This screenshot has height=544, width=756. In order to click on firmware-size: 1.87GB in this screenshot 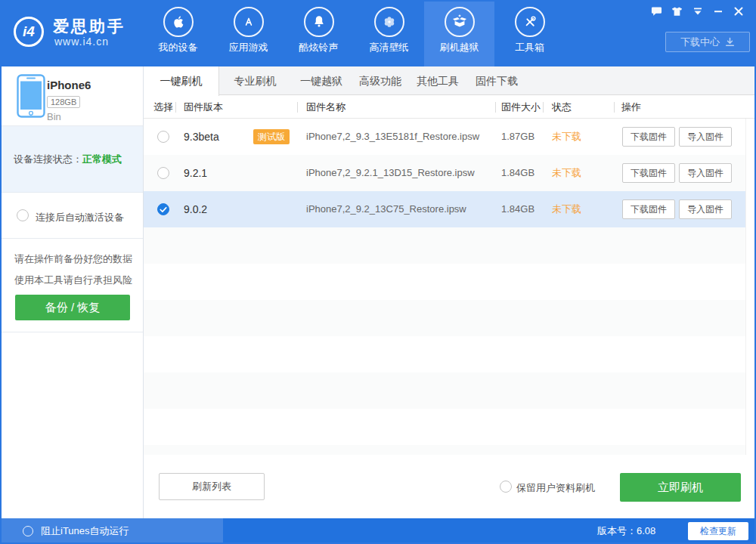, I will do `click(518, 137)`.